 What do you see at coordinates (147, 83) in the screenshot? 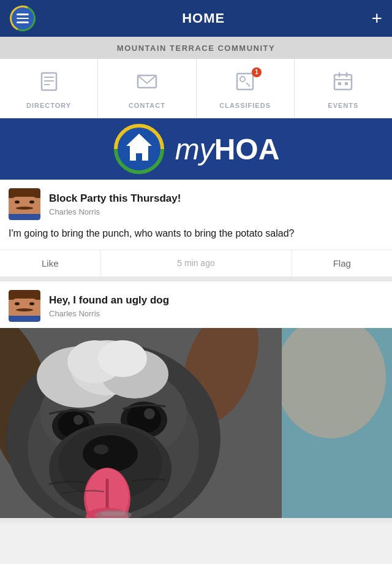
I see `contact-icon` at bounding box center [147, 83].